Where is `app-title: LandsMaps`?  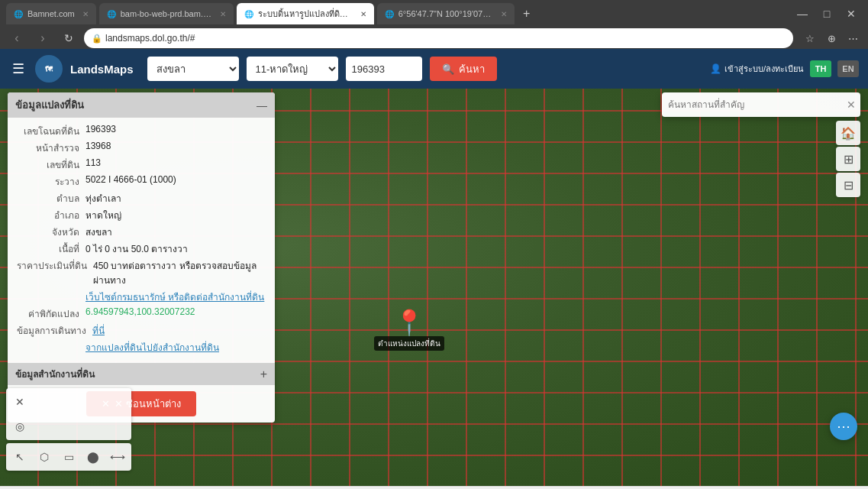
app-title: LandsMaps is located at coordinates (102, 69).